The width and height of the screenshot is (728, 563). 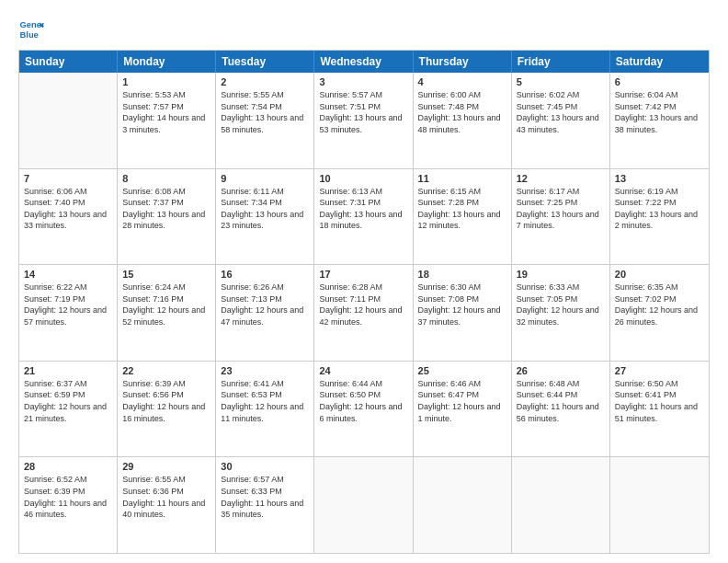 I want to click on day-number: 3, so click(x=363, y=82).